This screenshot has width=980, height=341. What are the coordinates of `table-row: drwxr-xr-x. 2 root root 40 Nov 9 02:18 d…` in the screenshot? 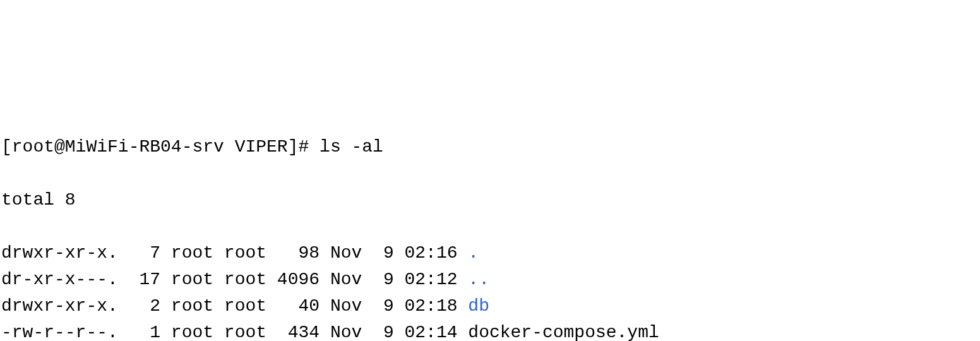 It's located at (490, 306).